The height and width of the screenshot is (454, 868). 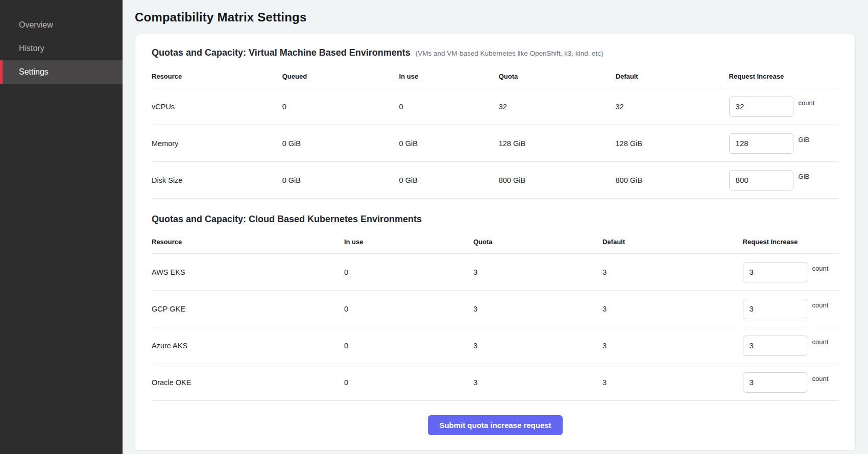 I want to click on resource-name: Disk Size, so click(x=217, y=180).